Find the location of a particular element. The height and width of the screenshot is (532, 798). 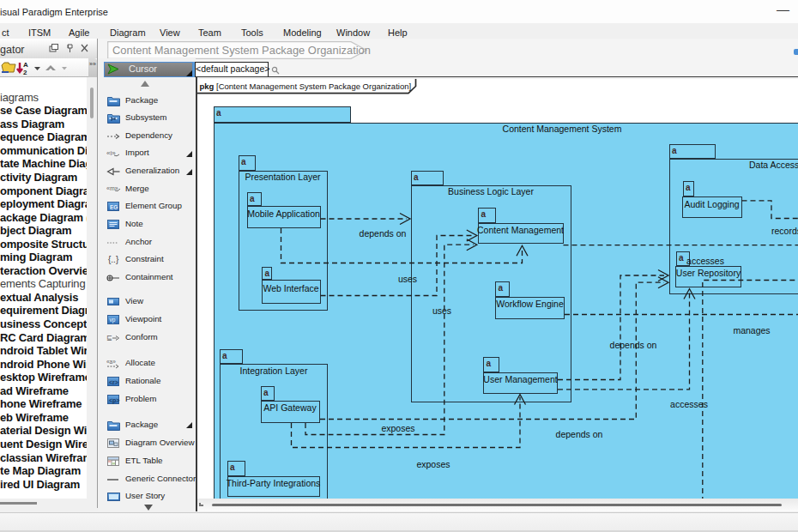

svg-text:pkg [Content Management System: pkg [Content Management System Package O… is located at coordinates (305, 86).